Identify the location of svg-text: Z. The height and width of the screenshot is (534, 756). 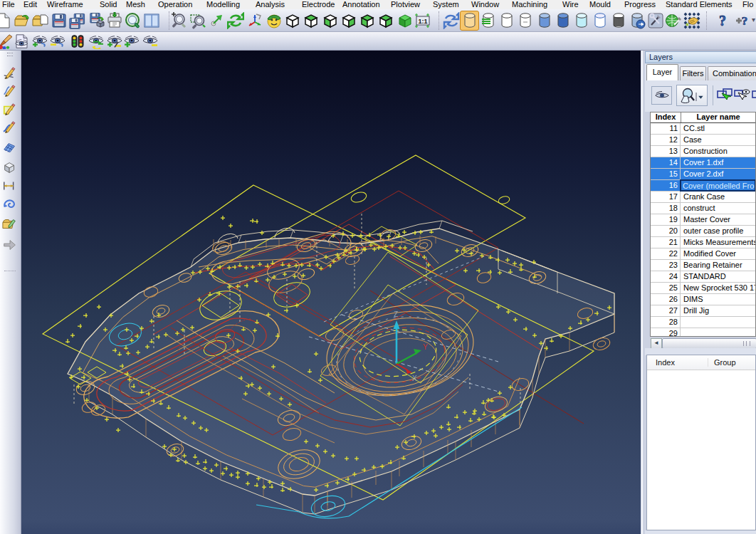
(396, 315).